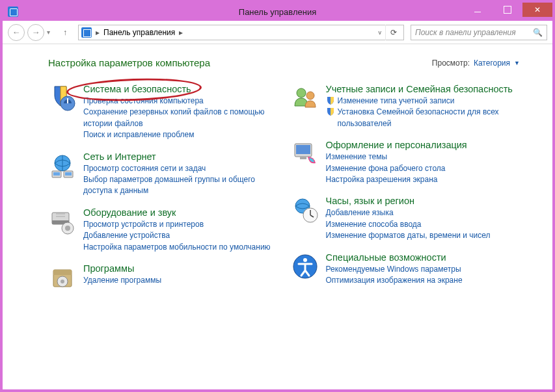 Image resolution: width=555 pixels, height=392 pixels. What do you see at coordinates (36, 33) in the screenshot?
I see `forward-button: →` at bounding box center [36, 33].